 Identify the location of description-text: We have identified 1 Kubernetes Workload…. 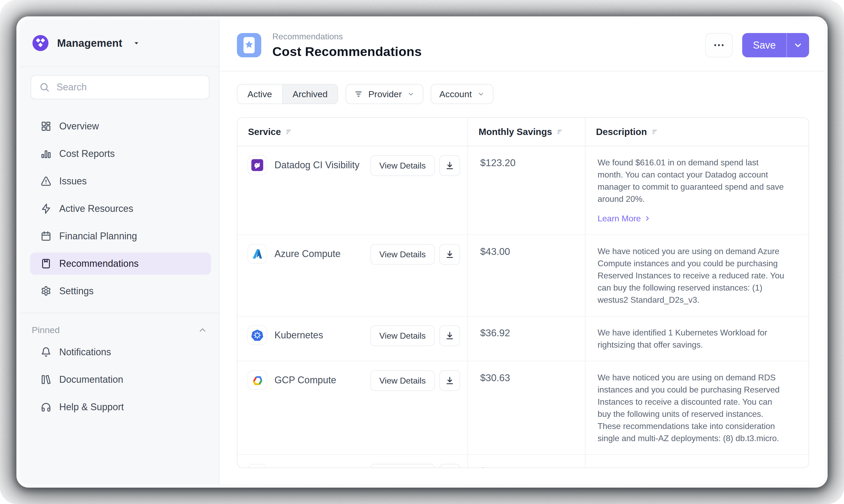
(683, 339).